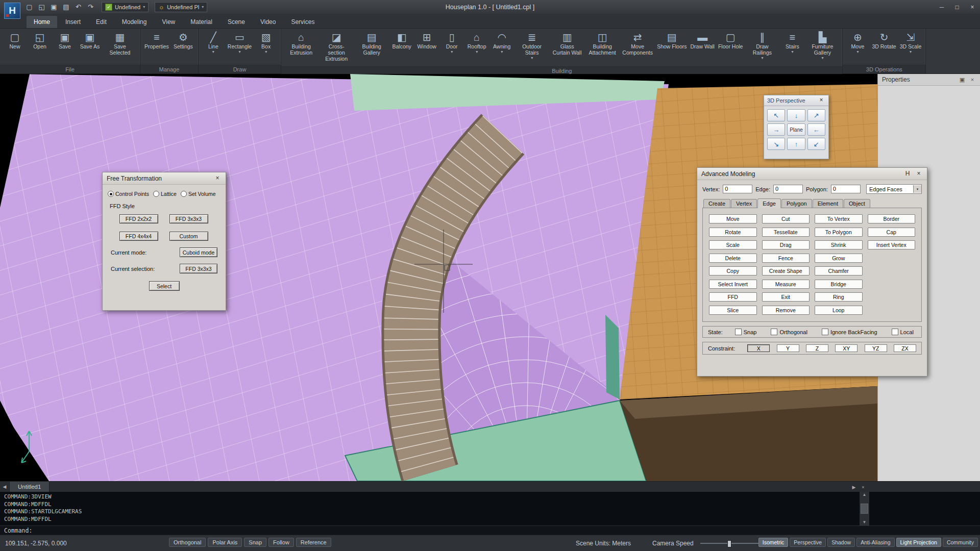  Describe the element at coordinates (281, 542) in the screenshot. I see `snap-toggle-button: Follow` at that location.